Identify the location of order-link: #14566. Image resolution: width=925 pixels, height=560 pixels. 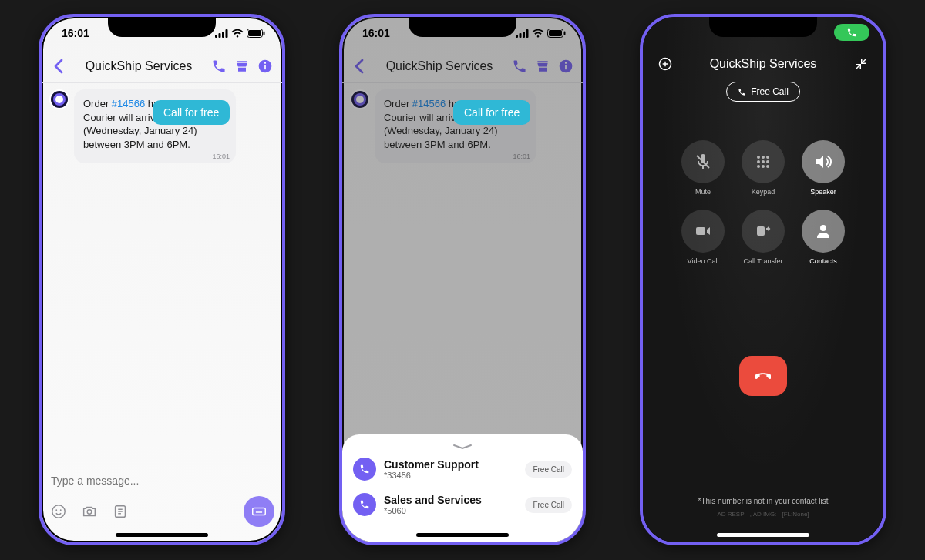
(128, 103).